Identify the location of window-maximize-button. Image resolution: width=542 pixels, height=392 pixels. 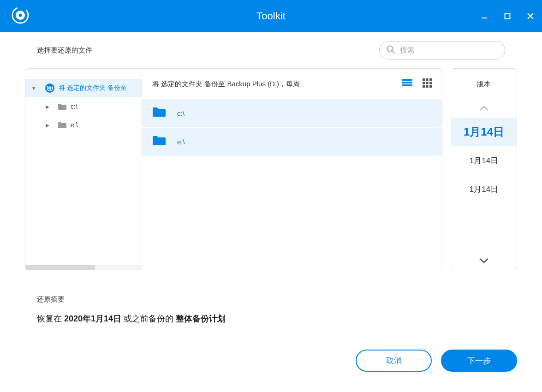
(507, 16).